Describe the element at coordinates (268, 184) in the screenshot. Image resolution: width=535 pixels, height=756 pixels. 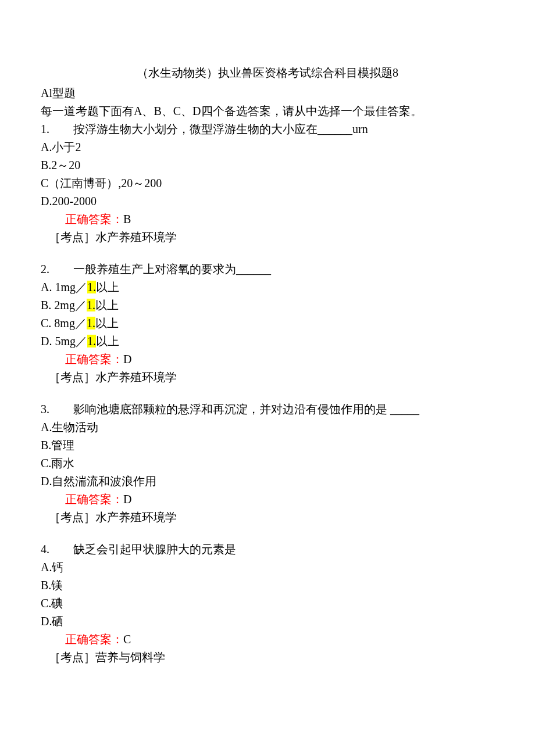
I see `question-block: 1.按浮游生物大小划分，微型浮游生物的大小应在______urn A.小于2 B…` at that location.